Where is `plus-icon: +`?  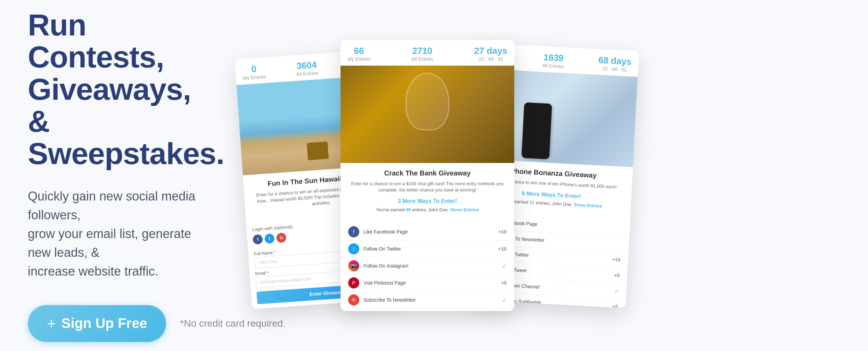 plus-icon: + is located at coordinates (51, 324).